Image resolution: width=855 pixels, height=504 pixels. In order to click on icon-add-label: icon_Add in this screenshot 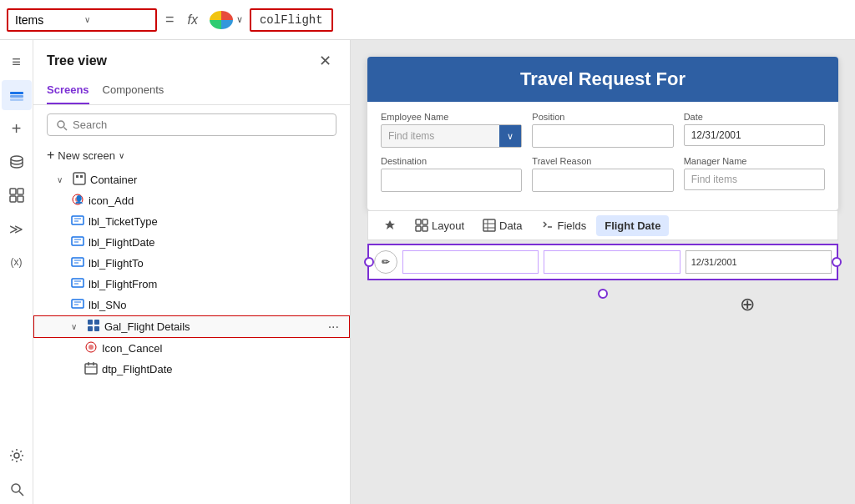, I will do `click(215, 200)`.